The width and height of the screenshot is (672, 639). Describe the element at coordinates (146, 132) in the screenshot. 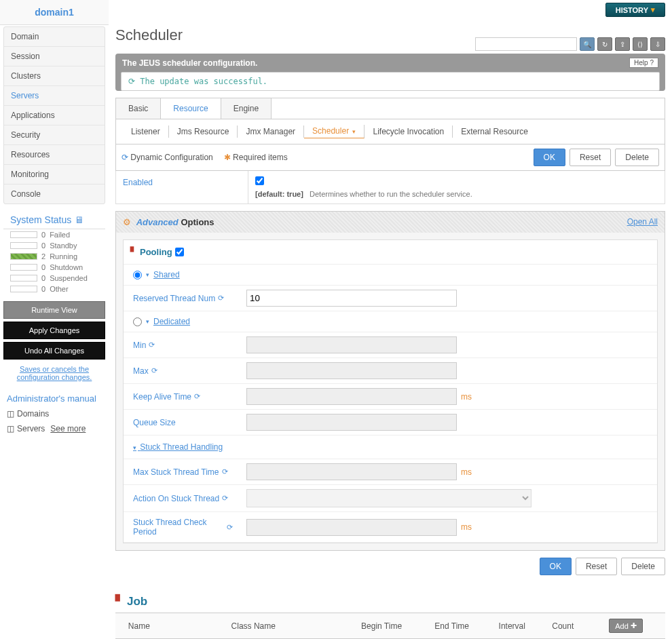

I see `subtab-listener: Listener` at that location.